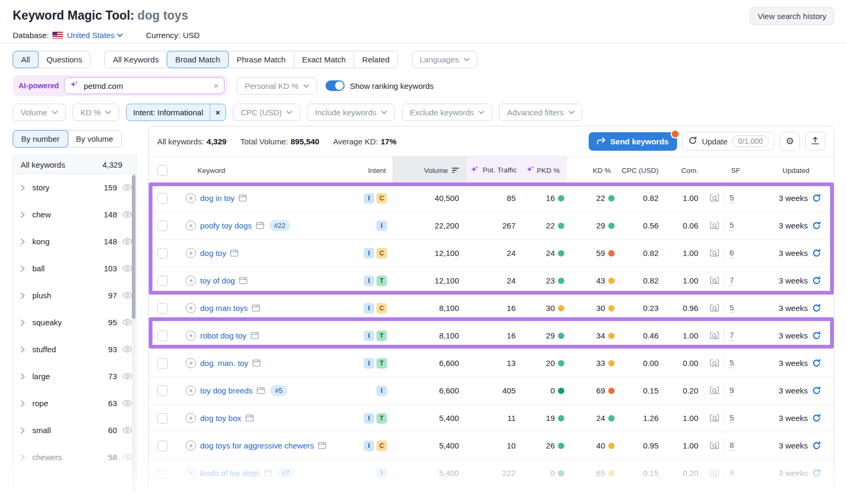 This screenshot has height=504, width=847. I want to click on languages-dropdown: Languages, so click(445, 59).